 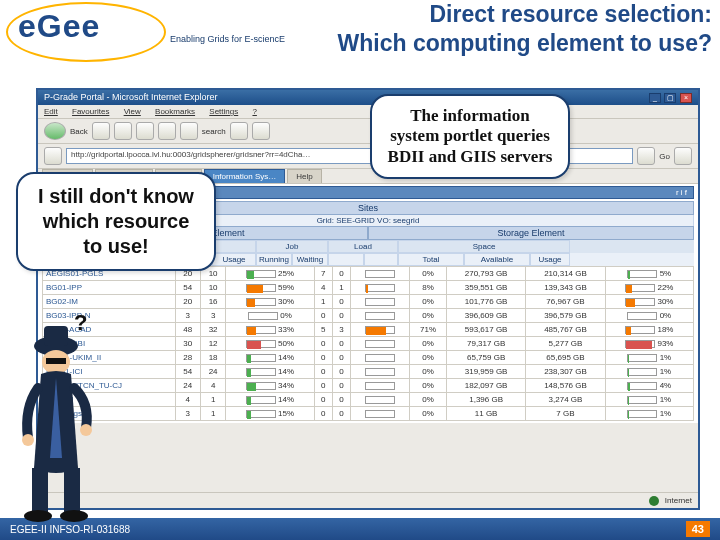 I want to click on table-row: BG04-ACAD4832 33%5371%593,617 GB485,767 …, so click(x=368, y=330).